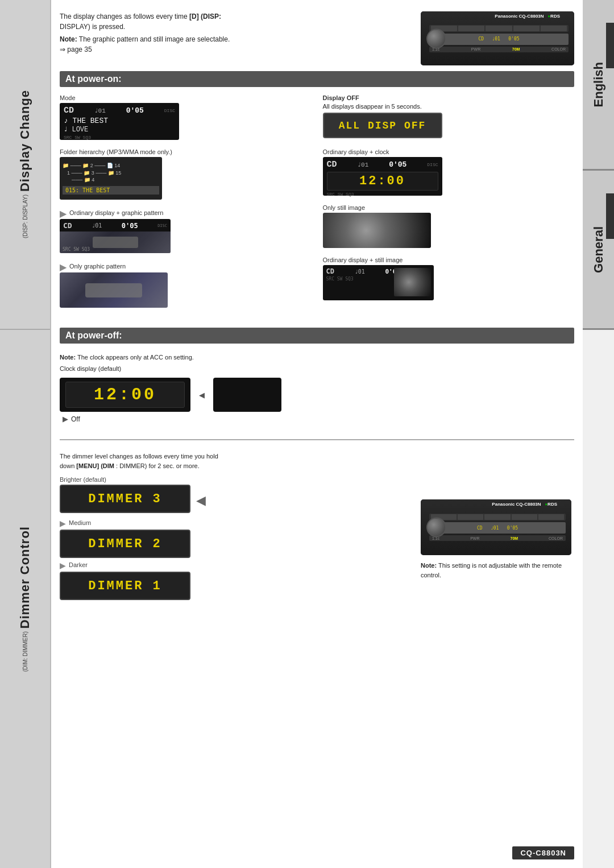 This screenshot has width=614, height=868. I want to click on ordinary-still-display: CD ♩01 0'05 DISC SRC SW SQ3, so click(379, 283).